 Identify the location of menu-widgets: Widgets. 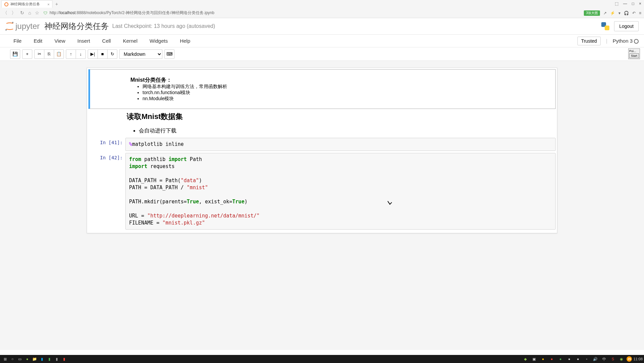
(159, 41).